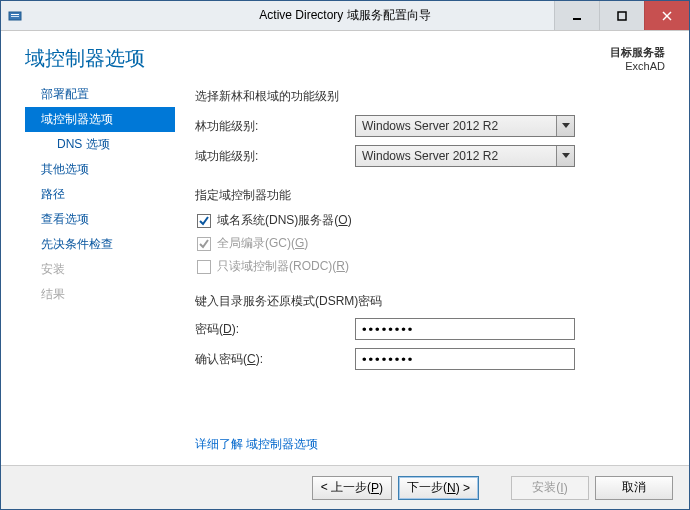 The height and width of the screenshot is (510, 690). What do you see at coordinates (430, 126) in the screenshot?
I see `forest-level-row: 林功能级别: Windows Server 2012 R2` at bounding box center [430, 126].